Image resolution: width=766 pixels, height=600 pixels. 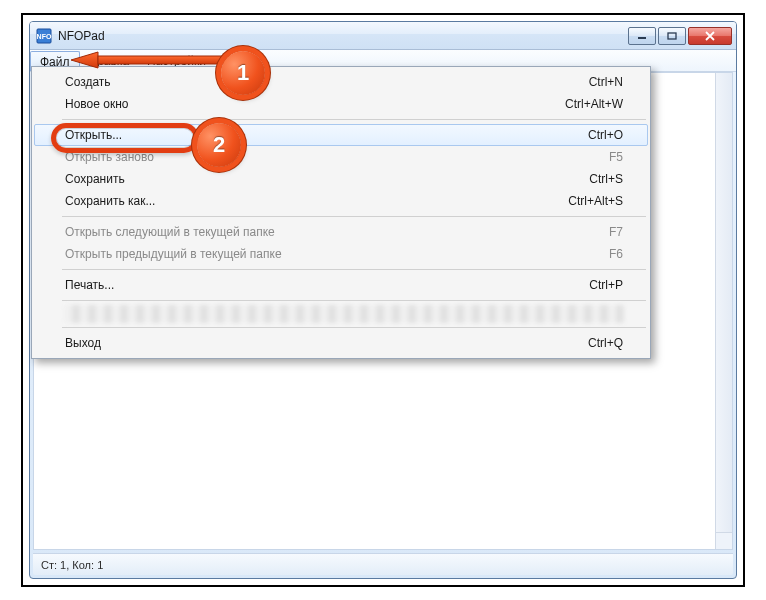 What do you see at coordinates (606, 343) in the screenshot?
I see `menuitem-shortcut: Ctrl+Q` at bounding box center [606, 343].